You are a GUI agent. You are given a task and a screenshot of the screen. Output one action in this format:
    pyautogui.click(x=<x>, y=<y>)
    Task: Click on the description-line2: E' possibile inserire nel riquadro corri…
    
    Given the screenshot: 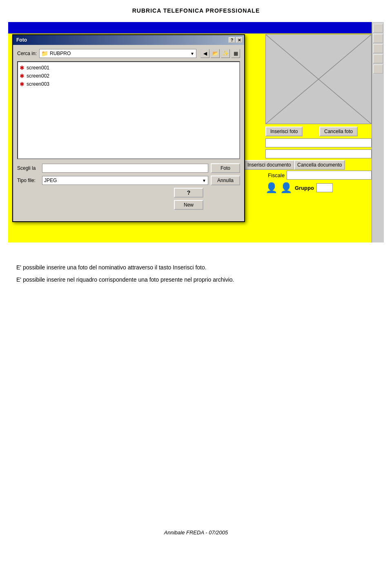 What is the action you would take?
    pyautogui.click(x=196, y=280)
    